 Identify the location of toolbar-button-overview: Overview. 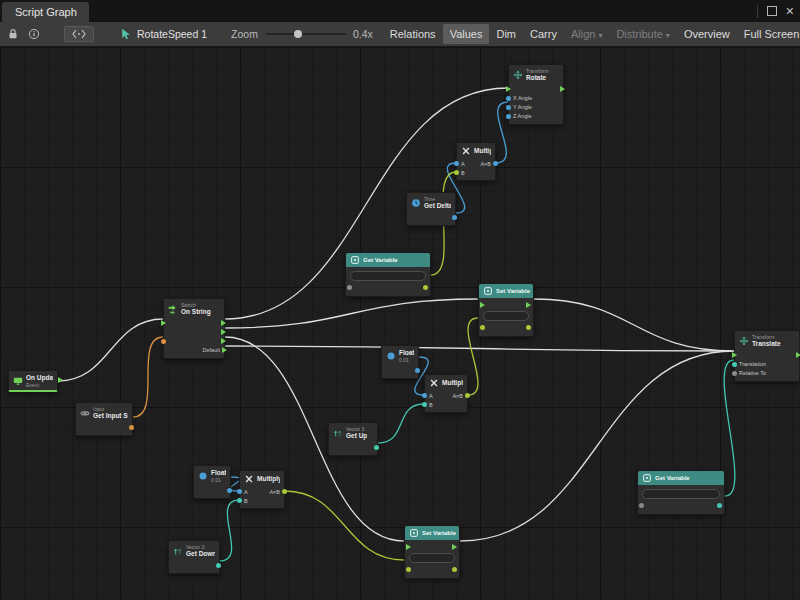
(707, 34).